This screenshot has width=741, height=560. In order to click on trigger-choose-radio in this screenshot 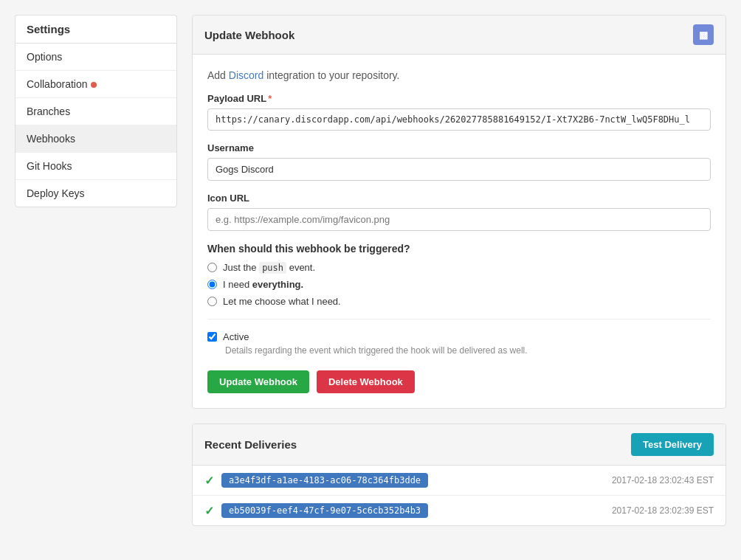, I will do `click(213, 301)`.